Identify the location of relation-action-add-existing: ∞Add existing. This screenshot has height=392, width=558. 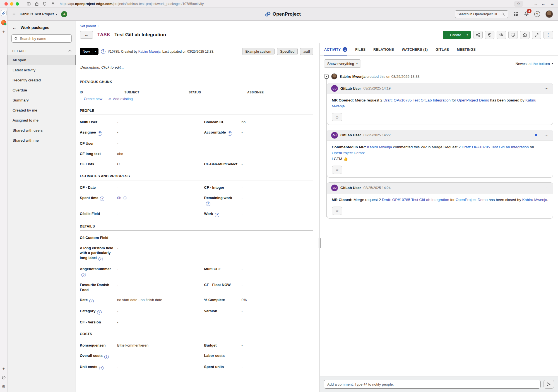
(121, 99).